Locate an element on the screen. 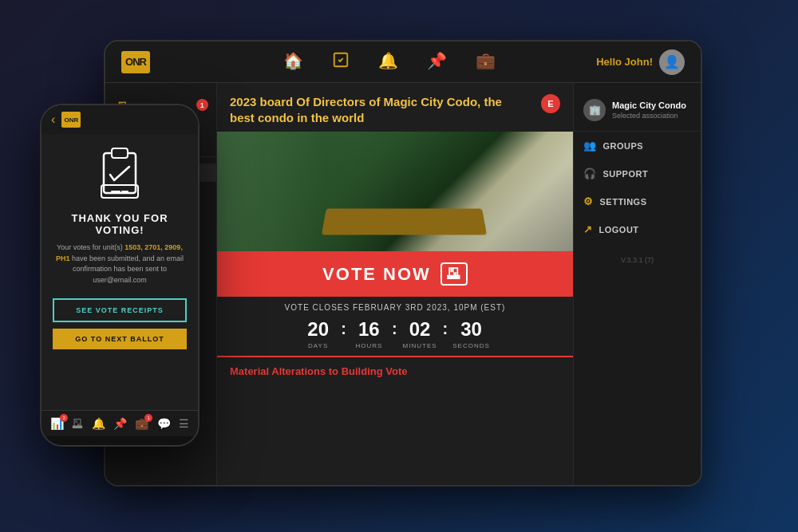 The width and height of the screenshot is (798, 532). sep-1: : is located at coordinates (343, 329).